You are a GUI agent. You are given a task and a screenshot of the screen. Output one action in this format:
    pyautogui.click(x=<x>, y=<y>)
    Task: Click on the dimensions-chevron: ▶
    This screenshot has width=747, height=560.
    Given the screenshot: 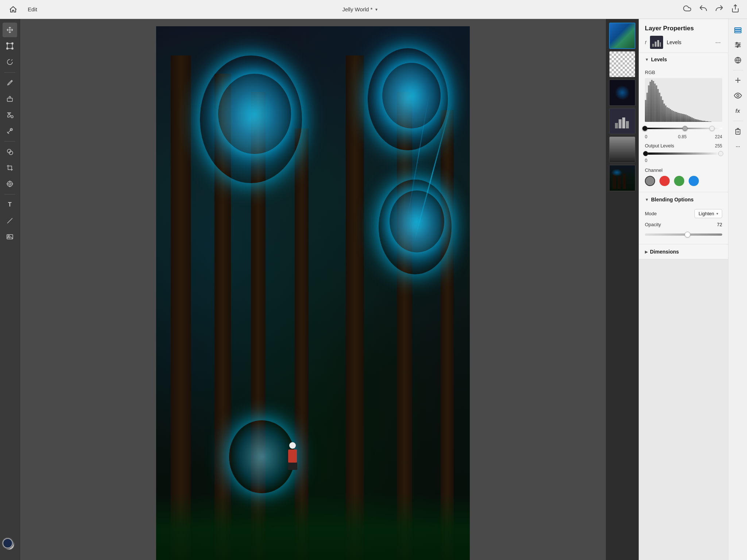 What is the action you would take?
    pyautogui.click(x=646, y=252)
    